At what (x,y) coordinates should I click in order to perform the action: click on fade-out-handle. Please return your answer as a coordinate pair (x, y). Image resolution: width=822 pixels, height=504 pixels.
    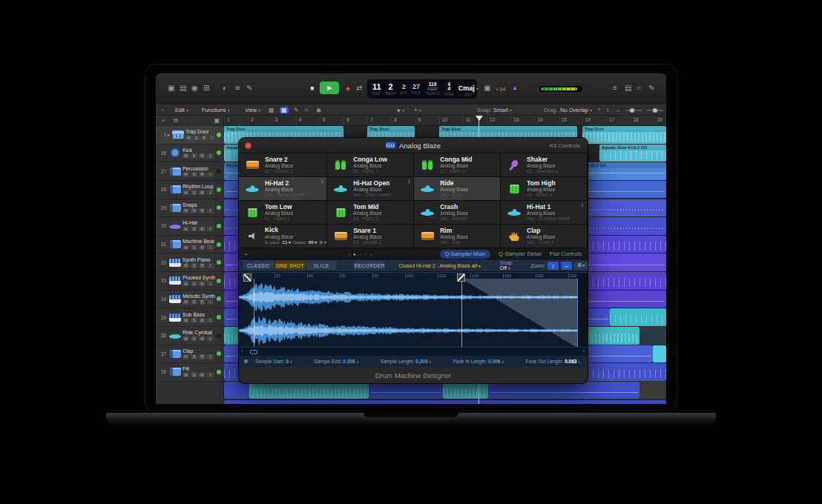
    Looking at the image, I should click on (461, 277).